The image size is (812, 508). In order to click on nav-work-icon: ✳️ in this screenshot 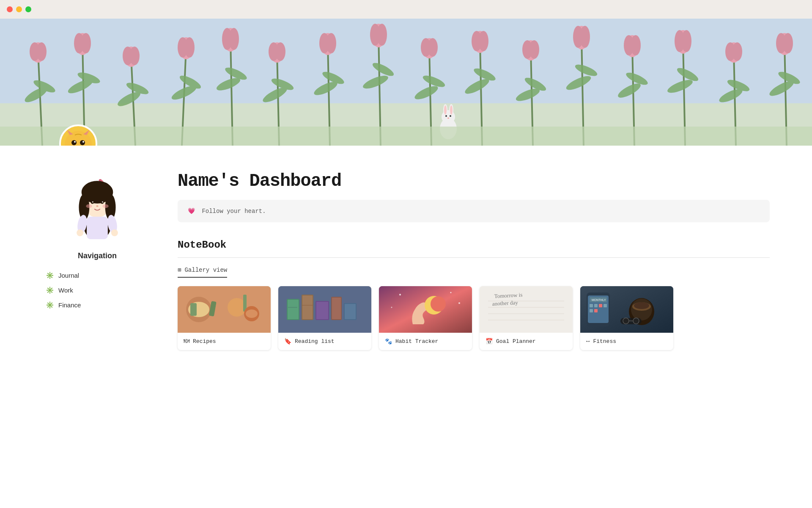, I will do `click(50, 290)`.